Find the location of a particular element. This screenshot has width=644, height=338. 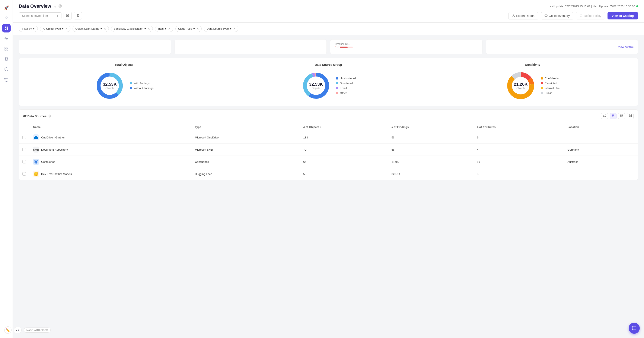

page-title: Data Overview is located at coordinates (35, 6).